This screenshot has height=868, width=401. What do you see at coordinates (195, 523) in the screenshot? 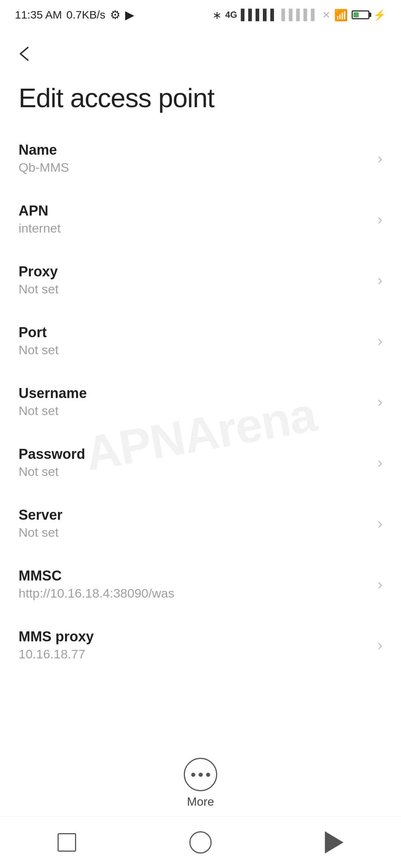
I see `settings-item-content: Server Not set` at bounding box center [195, 523].